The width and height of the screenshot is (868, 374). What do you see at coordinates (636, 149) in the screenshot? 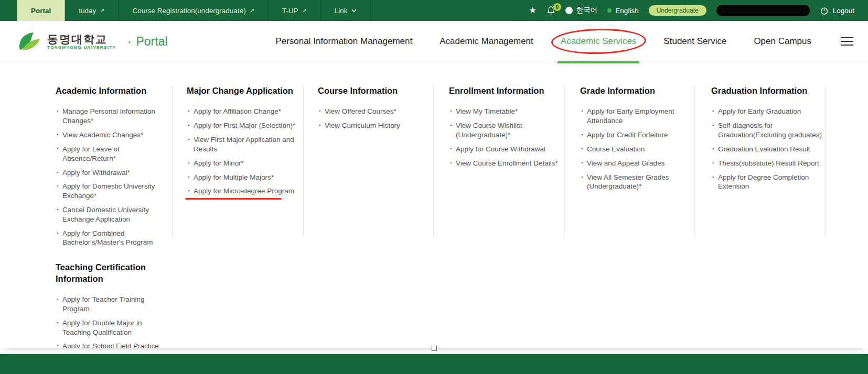
I see `menu-item: Course Evaluation` at bounding box center [636, 149].